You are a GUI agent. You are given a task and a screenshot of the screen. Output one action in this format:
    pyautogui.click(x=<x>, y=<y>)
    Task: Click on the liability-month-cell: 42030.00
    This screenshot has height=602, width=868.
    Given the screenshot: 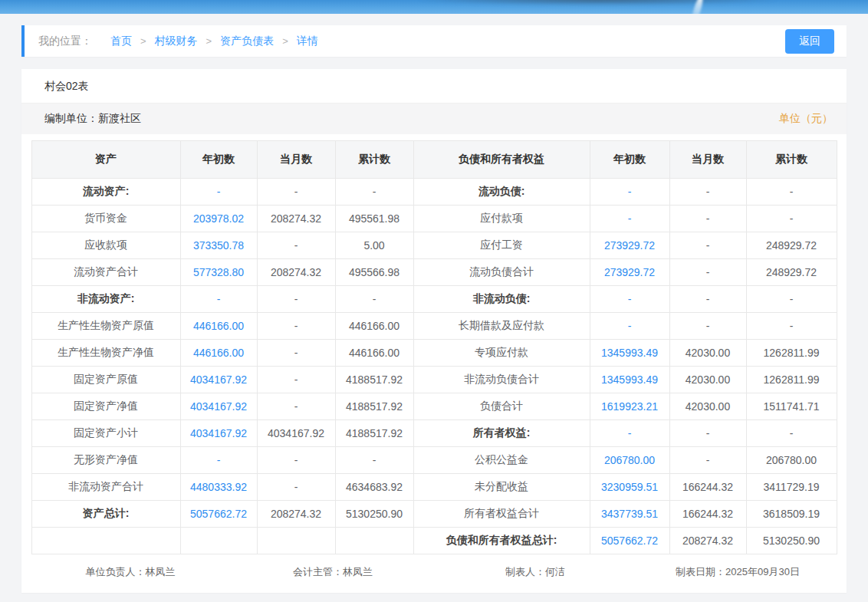 What is the action you would take?
    pyautogui.click(x=708, y=406)
    